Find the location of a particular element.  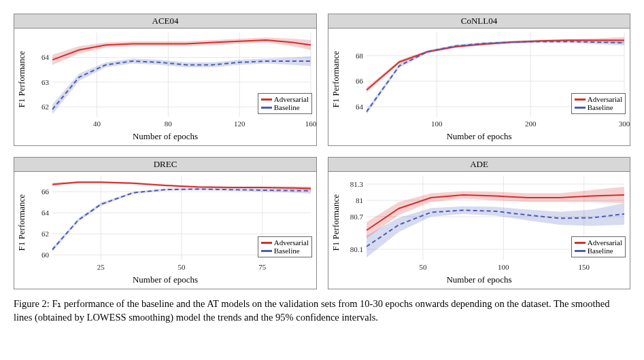

panel-title: ACE04 is located at coordinates (165, 22).